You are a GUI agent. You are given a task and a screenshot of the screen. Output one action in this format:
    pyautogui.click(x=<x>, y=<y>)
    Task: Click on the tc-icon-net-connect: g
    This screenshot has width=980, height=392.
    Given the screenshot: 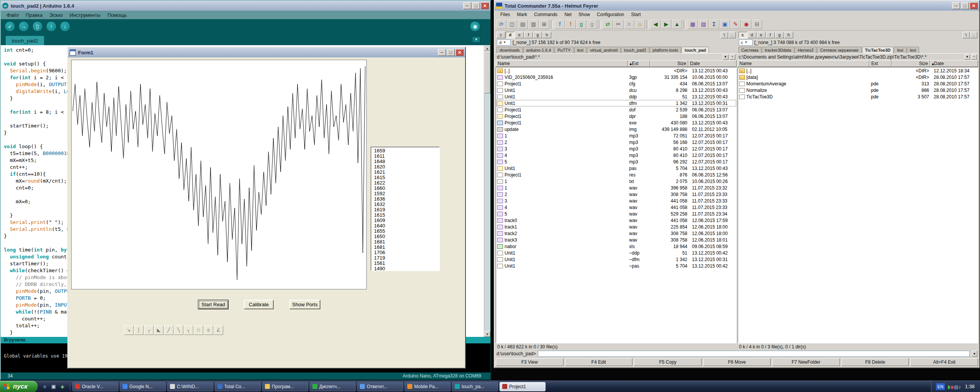 What is the action you would take?
    pyautogui.click(x=592, y=24)
    